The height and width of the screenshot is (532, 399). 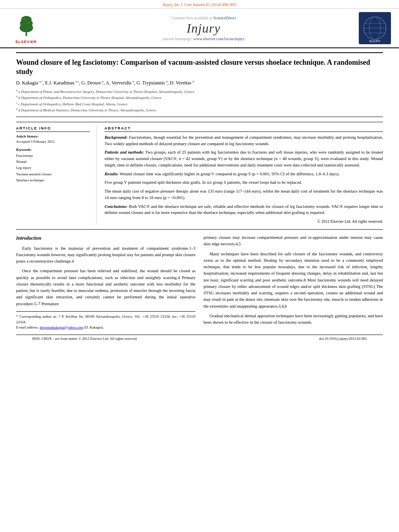 I want to click on abstract-results-2: Five group V patients required split thi…, so click(x=244, y=183).